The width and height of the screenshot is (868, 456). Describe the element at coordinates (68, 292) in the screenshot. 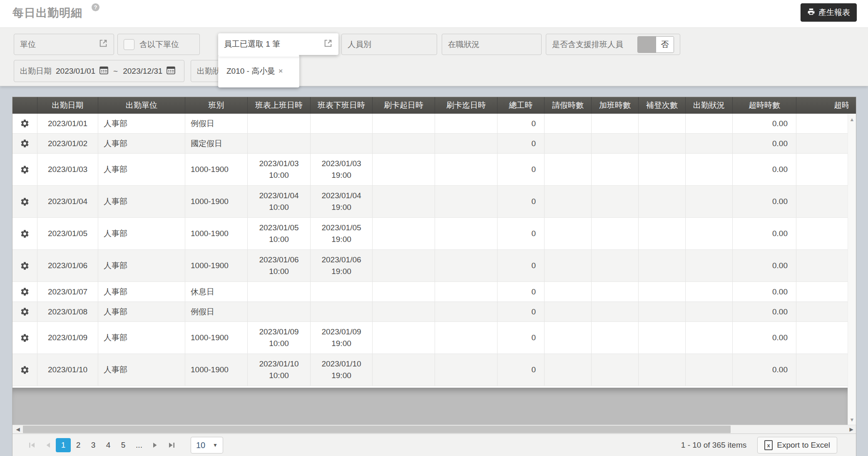

I see `cell-date: 2023/01/07` at that location.